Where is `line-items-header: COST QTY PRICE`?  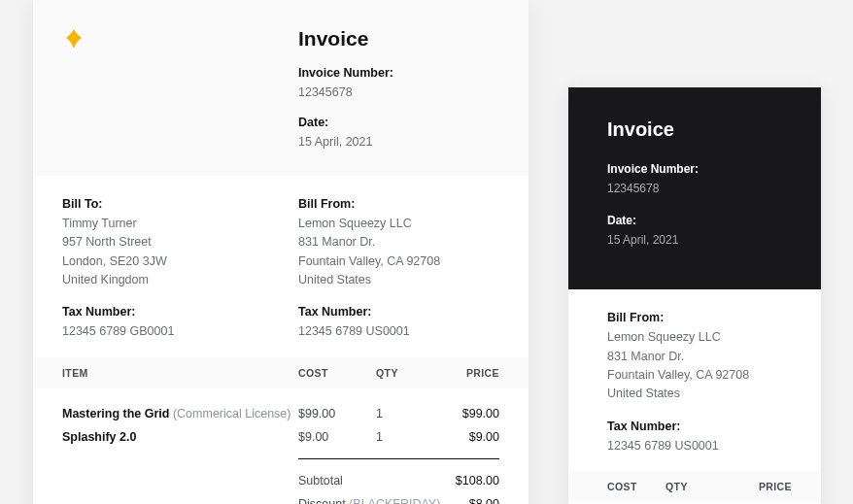
line-items-header: COST QTY PRICE is located at coordinates (695, 487).